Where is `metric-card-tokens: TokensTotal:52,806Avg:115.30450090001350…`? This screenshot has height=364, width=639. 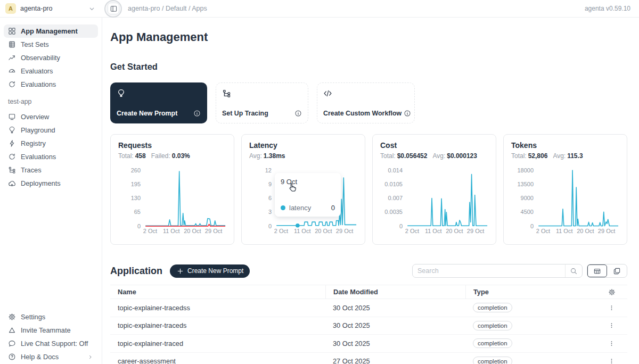 metric-card-tokens: TokensTotal:52,806Avg:115.30450090001350… is located at coordinates (566, 189).